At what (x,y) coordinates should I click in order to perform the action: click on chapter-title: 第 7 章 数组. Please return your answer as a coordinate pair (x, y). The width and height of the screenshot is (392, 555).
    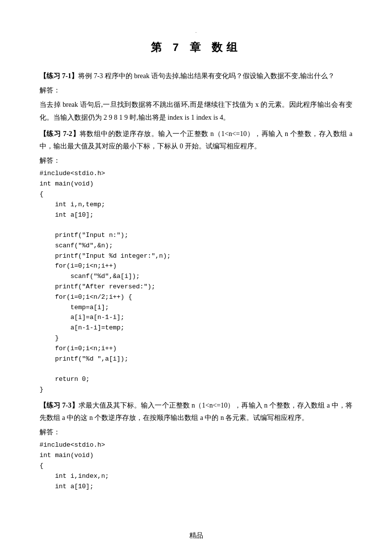
    Looking at the image, I should click on (196, 47).